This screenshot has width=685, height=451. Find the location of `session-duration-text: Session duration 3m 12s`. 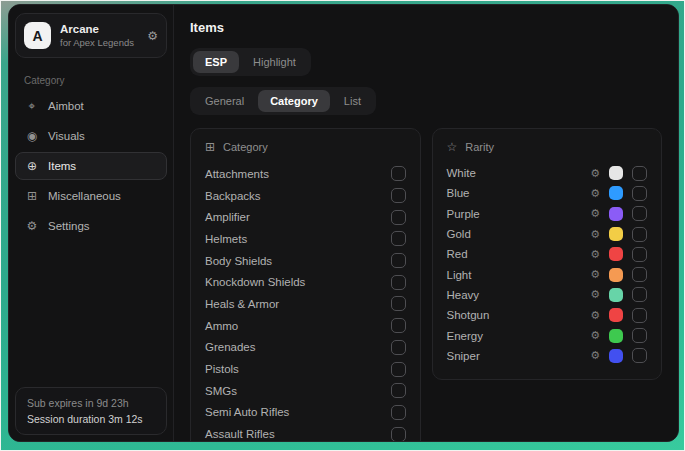

session-duration-text: Session duration 3m 12s is located at coordinates (91, 419).